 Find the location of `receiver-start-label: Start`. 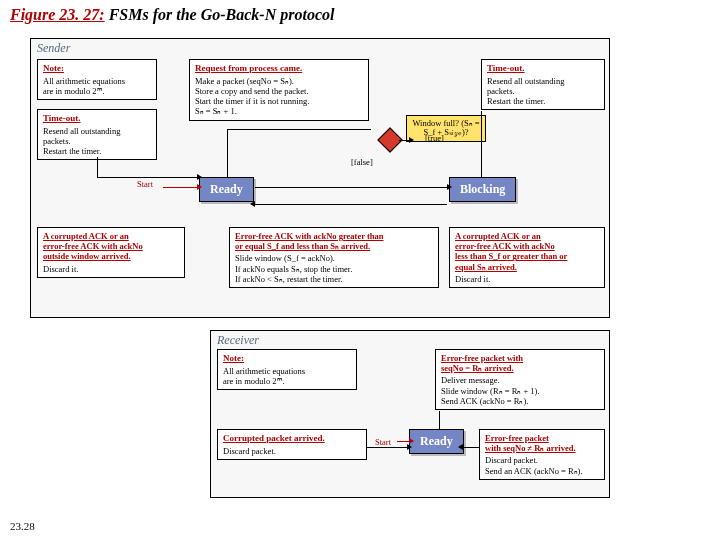

receiver-start-label: Start is located at coordinates (383, 442).